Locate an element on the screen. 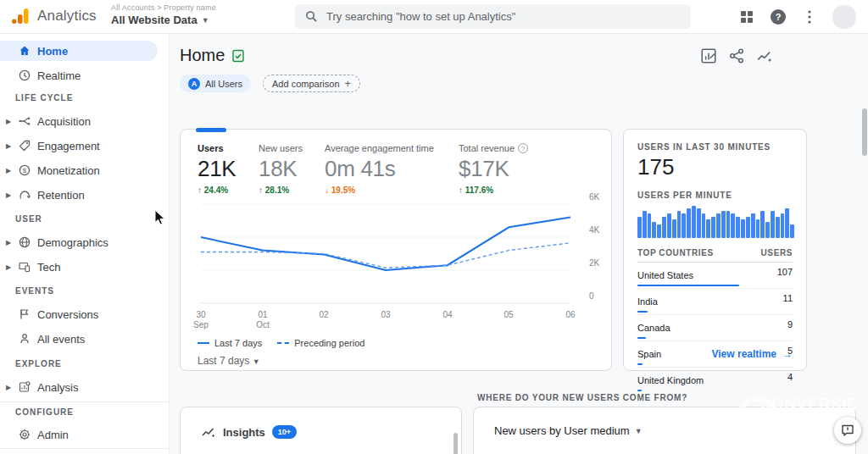  users-col-label: USERS is located at coordinates (776, 252).